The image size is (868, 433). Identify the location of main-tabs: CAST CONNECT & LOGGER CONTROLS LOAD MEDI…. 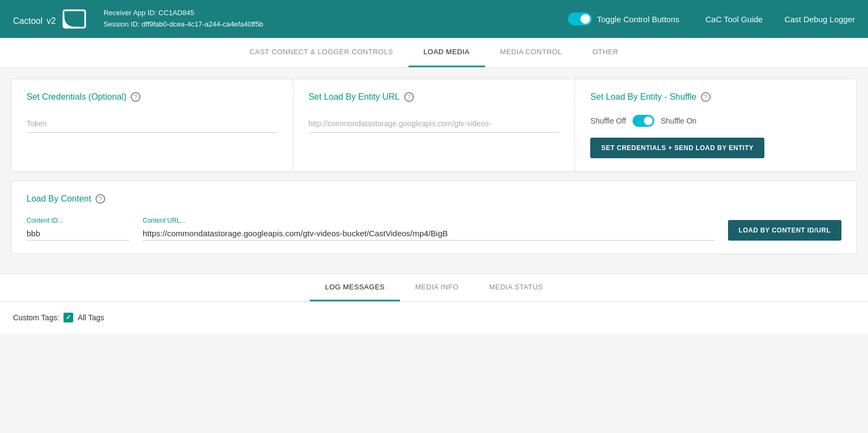
(434, 53).